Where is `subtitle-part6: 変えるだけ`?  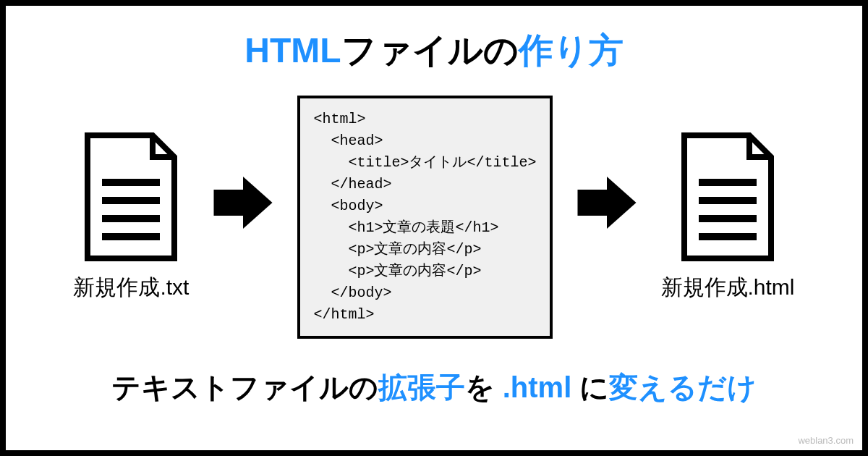
subtitle-part6: 変えるだけ is located at coordinates (683, 387).